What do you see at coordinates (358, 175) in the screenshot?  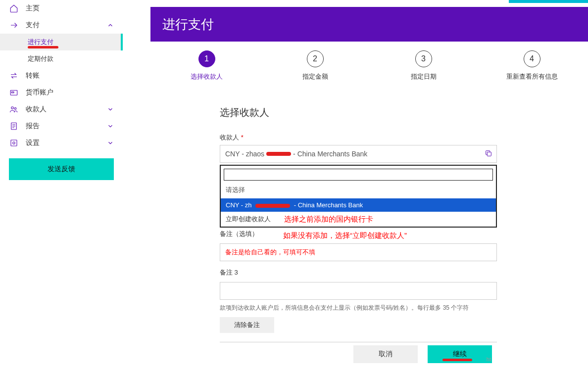 I see `dropdown-search-wrap` at bounding box center [358, 175].